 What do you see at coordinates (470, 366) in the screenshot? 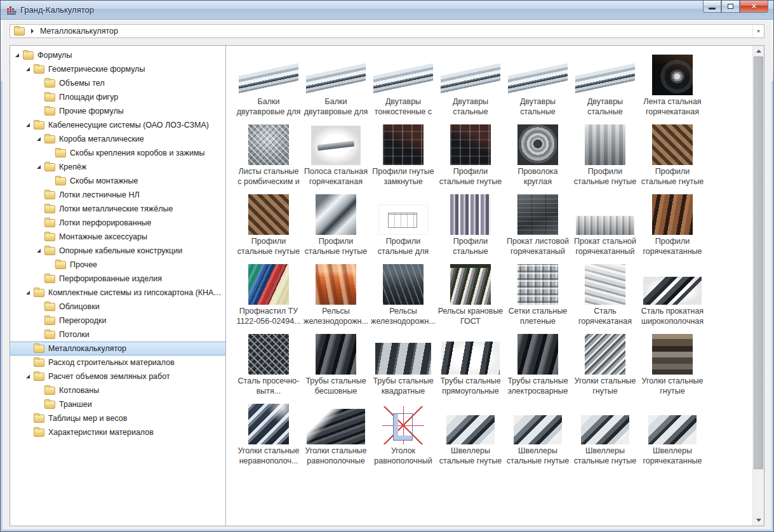
I see `product-item: Трубы стальные прямоугольные` at bounding box center [470, 366].